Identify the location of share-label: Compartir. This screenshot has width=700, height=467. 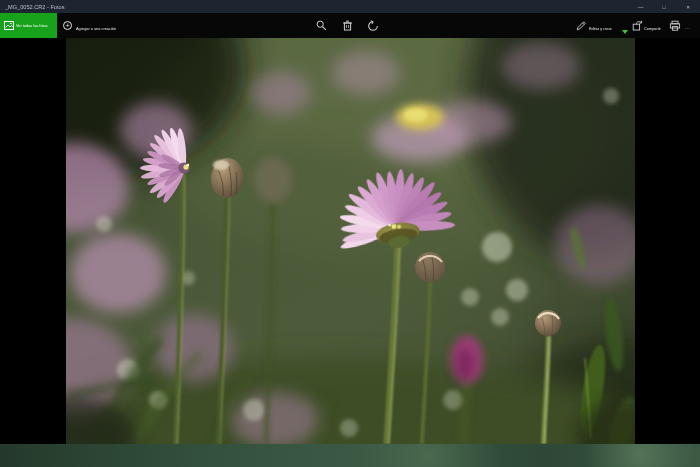
(652, 29).